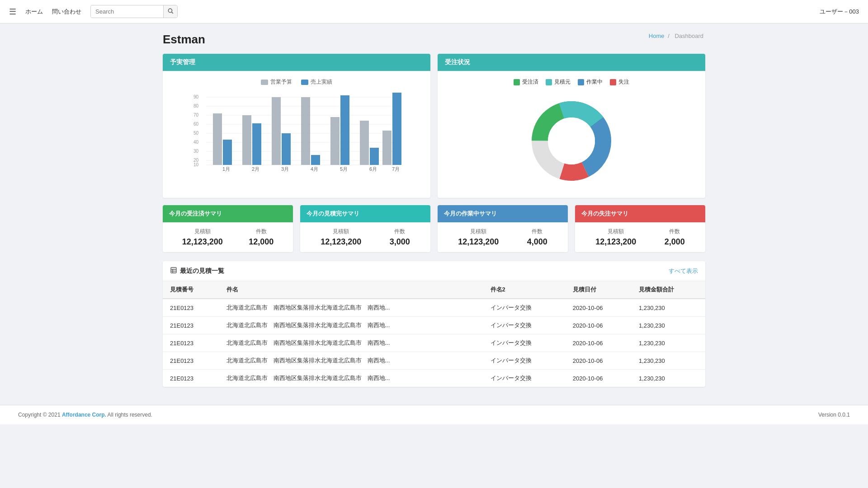 The width and height of the screenshot is (868, 488). Describe the element at coordinates (351, 290) in the screenshot. I see `col-header-name: 件名` at that location.